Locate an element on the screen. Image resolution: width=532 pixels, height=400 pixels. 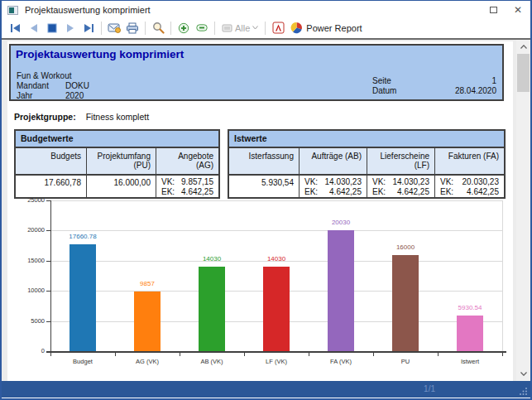
budget-col-pu: Projektumfang (PU) is located at coordinates (122, 161).